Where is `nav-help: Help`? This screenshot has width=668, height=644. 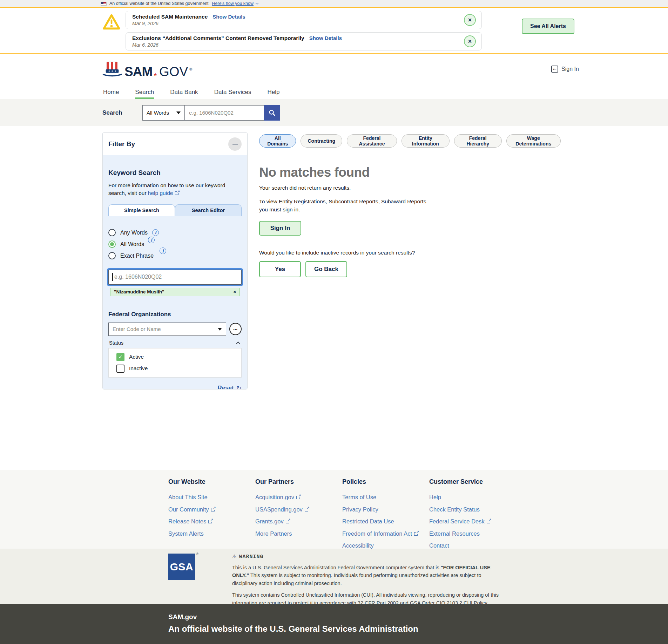
nav-help: Help is located at coordinates (274, 92).